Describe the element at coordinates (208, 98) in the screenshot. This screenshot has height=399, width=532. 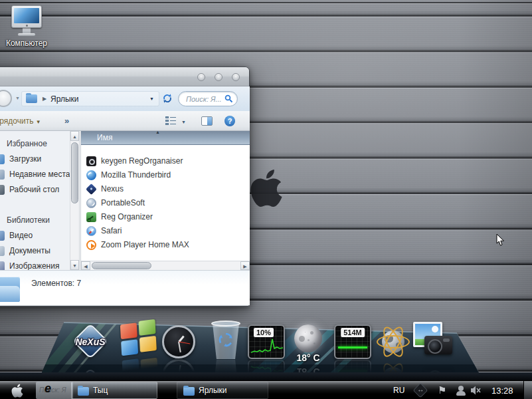
I see `search-box` at that location.